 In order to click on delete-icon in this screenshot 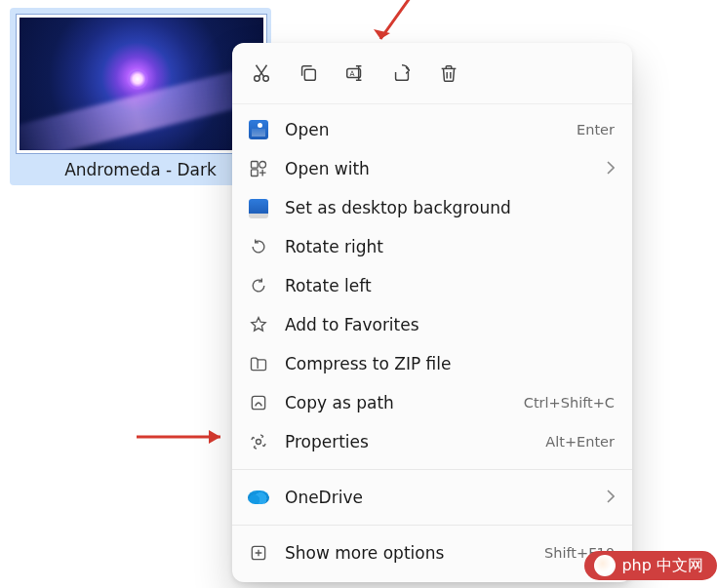, I will do `click(449, 73)`.